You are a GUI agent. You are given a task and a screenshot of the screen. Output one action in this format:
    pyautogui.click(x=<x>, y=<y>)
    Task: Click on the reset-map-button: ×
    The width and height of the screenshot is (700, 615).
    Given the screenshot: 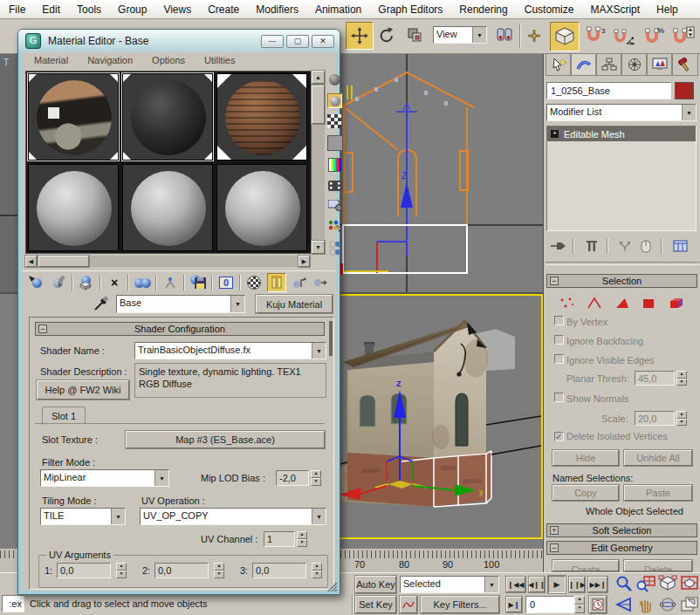 What is the action you would take?
    pyautogui.click(x=114, y=283)
    